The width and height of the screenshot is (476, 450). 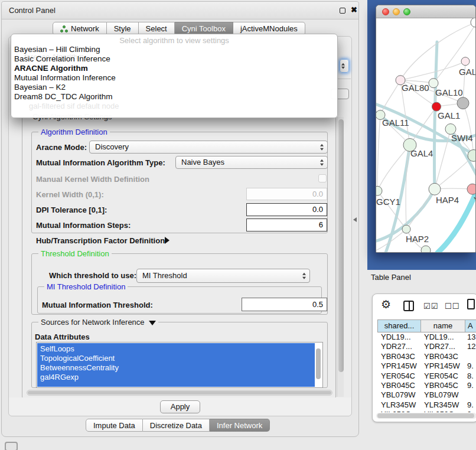 I want to click on attribute-item-gal4rgexp: gal4RGexp, so click(x=176, y=377).